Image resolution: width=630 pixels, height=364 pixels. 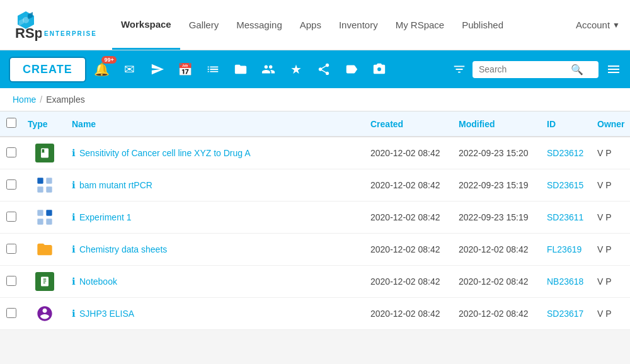 I want to click on notifications-button: 🔔 99+, so click(x=102, y=69).